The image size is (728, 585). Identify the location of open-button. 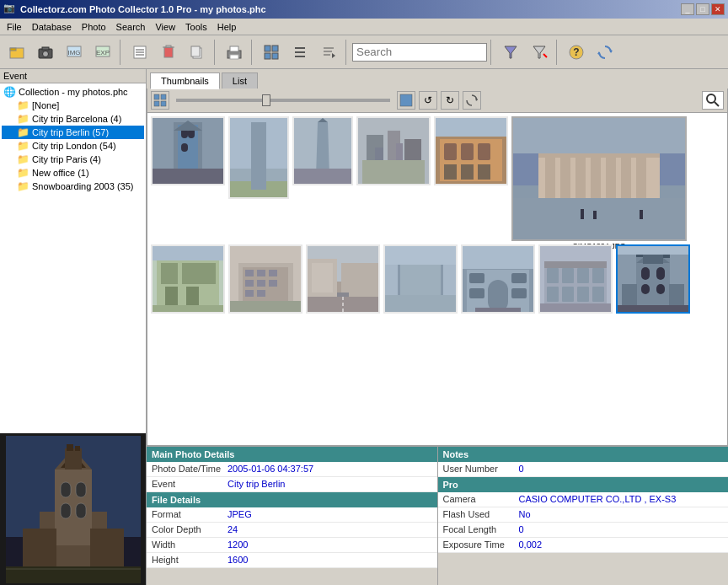
(17, 52).